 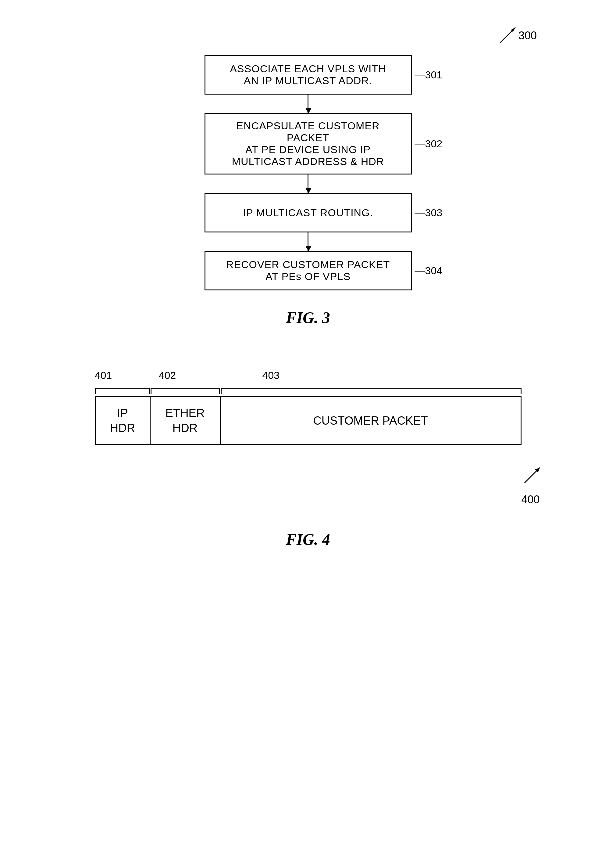 What do you see at coordinates (308, 271) in the screenshot?
I see `flow-box-304: RECOVER CUSTOMER PACKET AT PEs OF VPLS` at bounding box center [308, 271].